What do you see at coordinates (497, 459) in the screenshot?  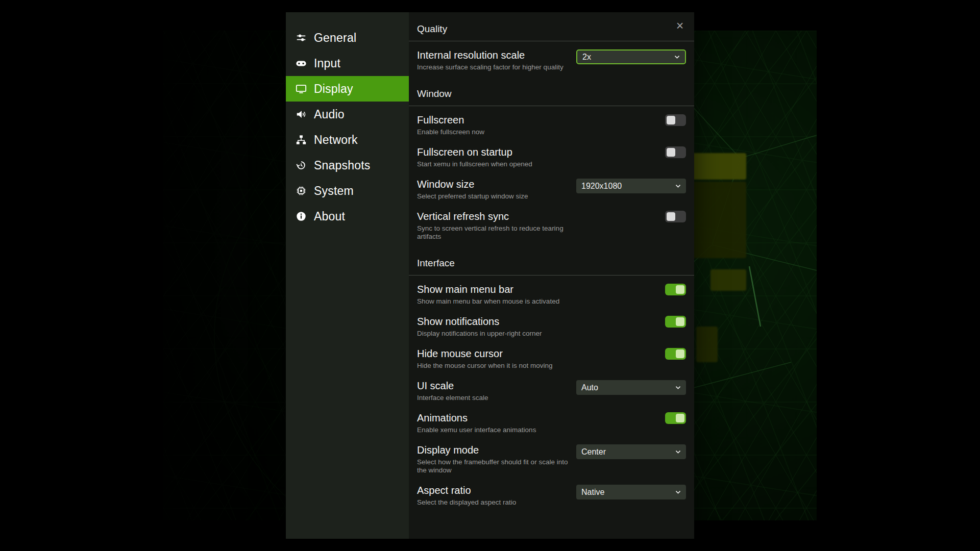 I see `setting-text: Display modeSelect how the framebuffer s…` at bounding box center [497, 459].